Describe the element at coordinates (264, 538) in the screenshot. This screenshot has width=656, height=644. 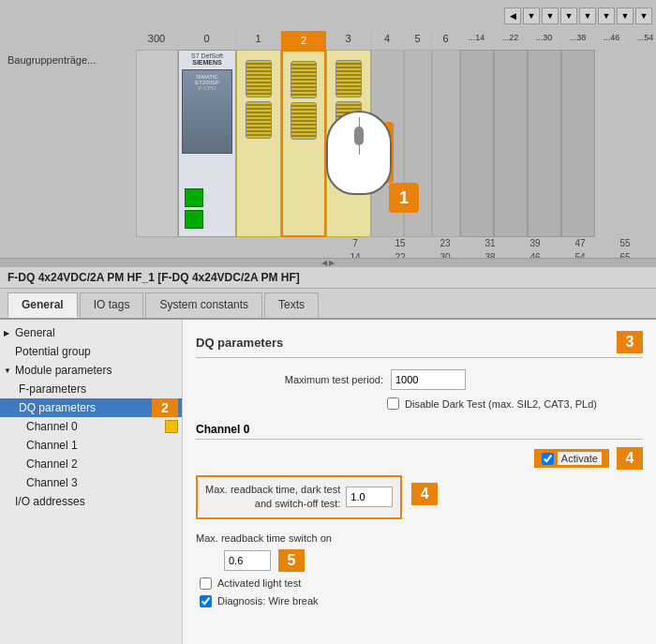
I see `switch-on-label: Max. readback time switch on` at that location.